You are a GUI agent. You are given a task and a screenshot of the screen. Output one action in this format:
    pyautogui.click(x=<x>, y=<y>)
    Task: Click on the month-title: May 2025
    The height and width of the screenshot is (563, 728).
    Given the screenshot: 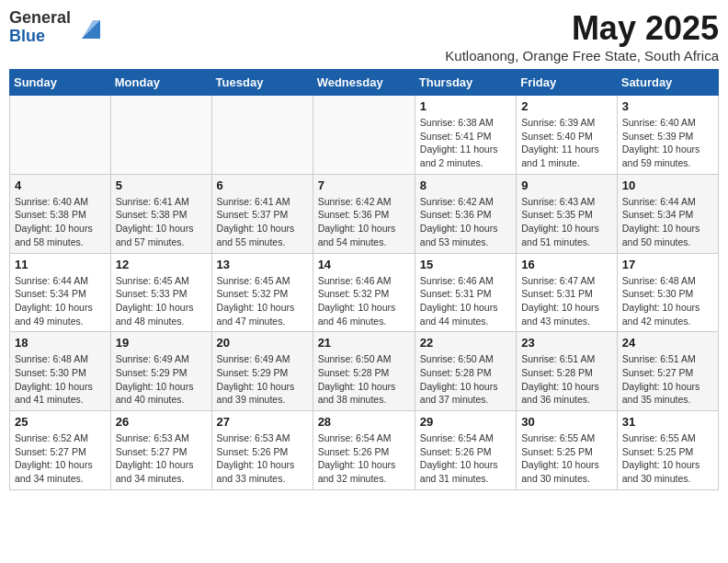 What is the action you would take?
    pyautogui.click(x=582, y=29)
    